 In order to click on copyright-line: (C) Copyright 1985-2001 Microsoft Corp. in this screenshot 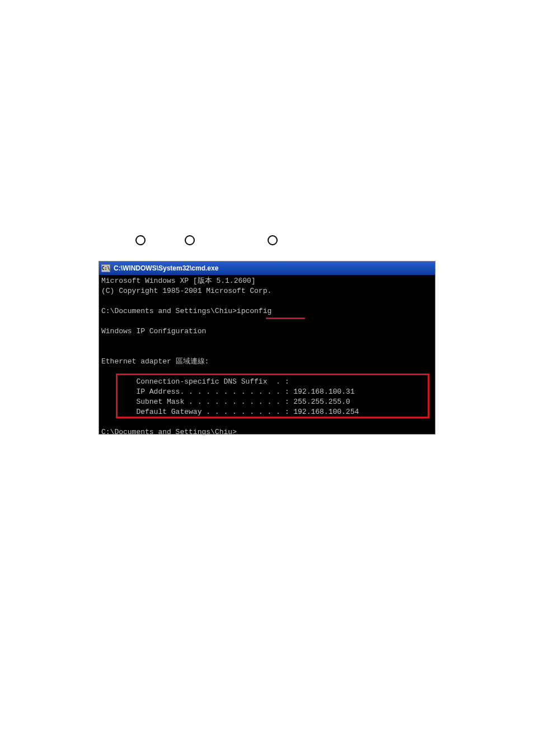, I will do `click(186, 291)`.